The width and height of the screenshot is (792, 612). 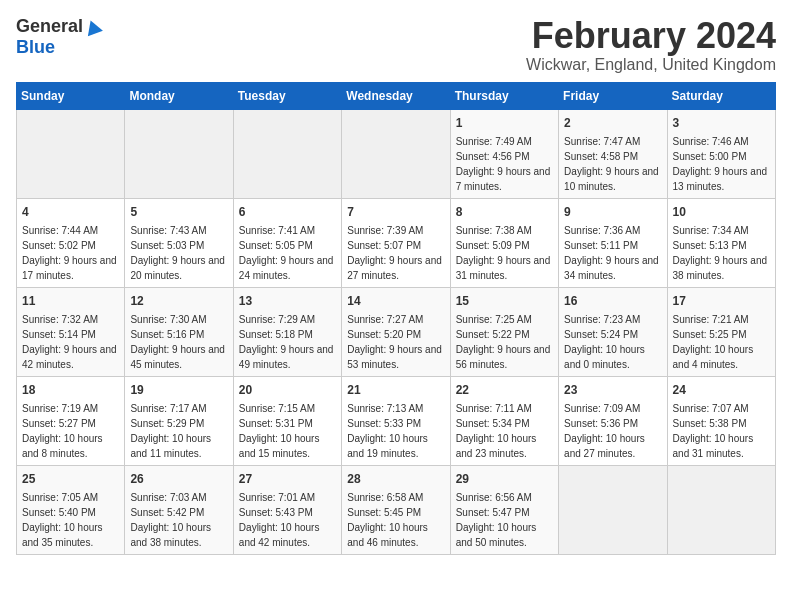 I want to click on day-info: Sunrise: 7:41 AMSunset: 5:05 PMDaylight:…, so click(x=288, y=253).